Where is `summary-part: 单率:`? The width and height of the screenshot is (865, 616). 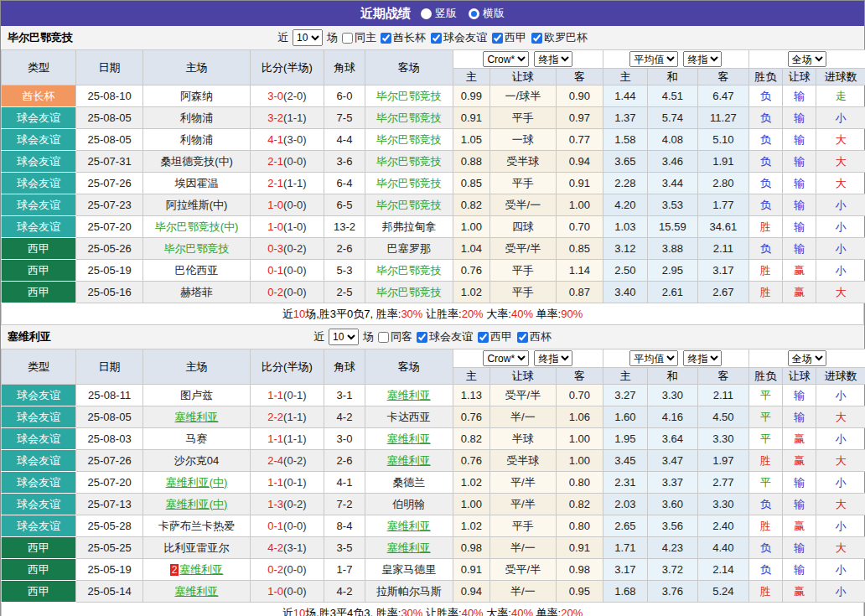
summary-part: 单率: is located at coordinates (546, 612).